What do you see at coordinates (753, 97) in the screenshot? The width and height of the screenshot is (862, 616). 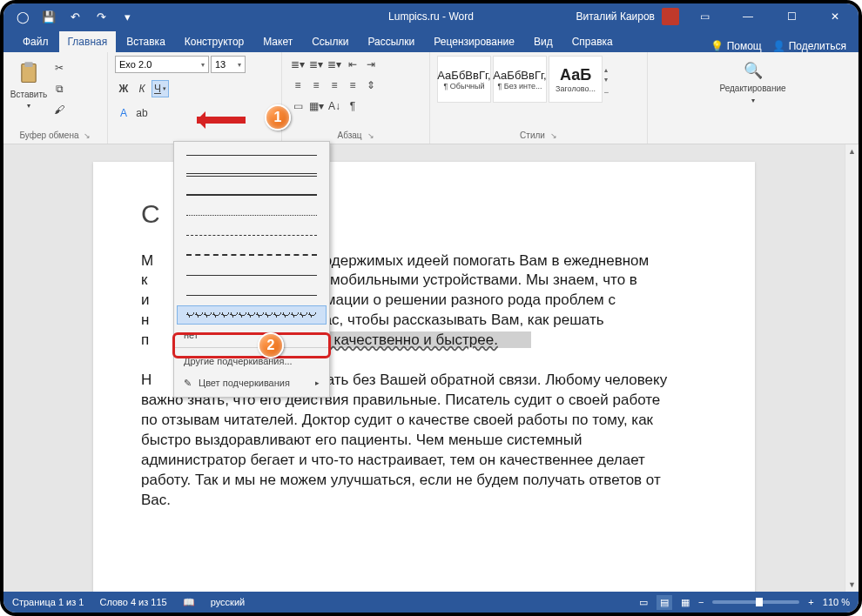 I see `group-editing: 🔍 Редактирование ▾` at bounding box center [753, 97].